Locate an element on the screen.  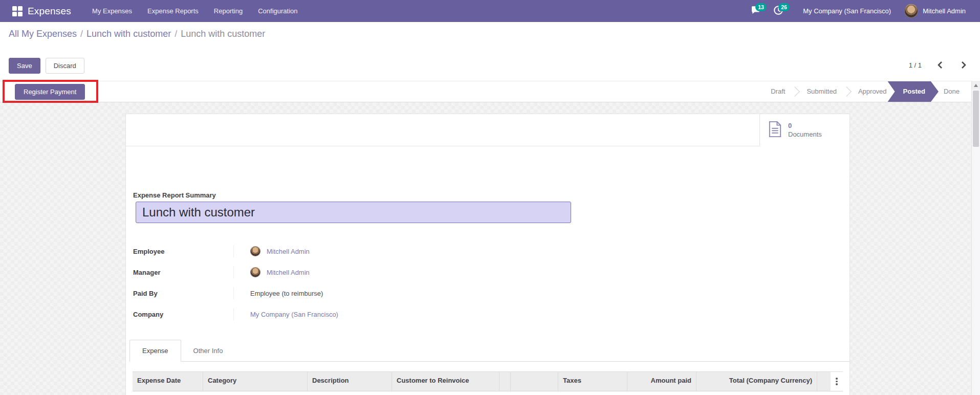
company-label: Company is located at coordinates (183, 314).